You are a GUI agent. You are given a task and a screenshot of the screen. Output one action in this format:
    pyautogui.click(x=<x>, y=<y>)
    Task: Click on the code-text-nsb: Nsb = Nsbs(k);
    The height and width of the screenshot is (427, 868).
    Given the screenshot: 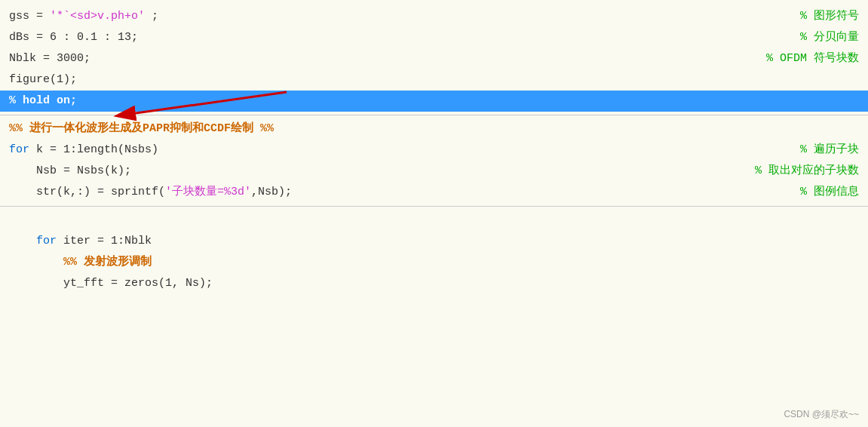 What is the action you would take?
    pyautogui.click(x=70, y=171)
    